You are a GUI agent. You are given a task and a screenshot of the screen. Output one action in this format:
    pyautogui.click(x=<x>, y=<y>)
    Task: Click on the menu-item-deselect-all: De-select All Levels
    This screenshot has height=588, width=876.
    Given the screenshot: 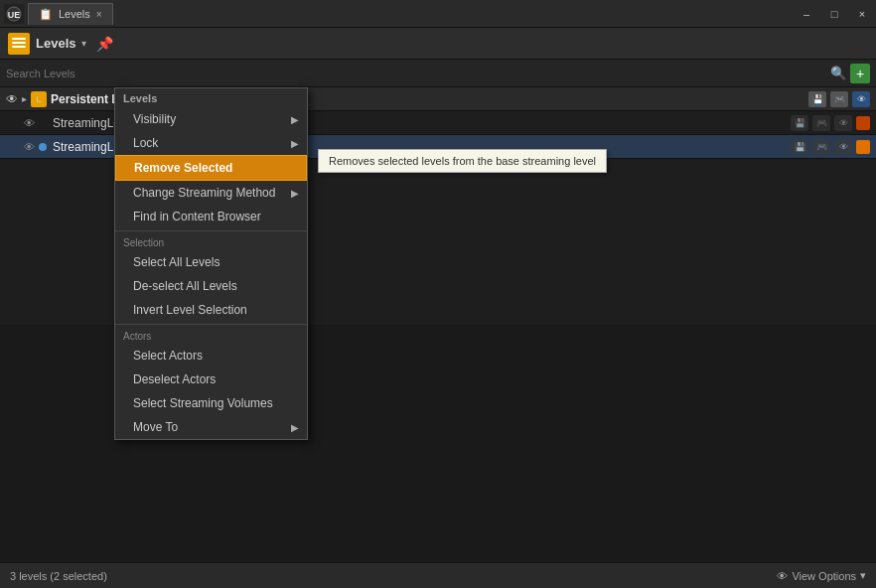 What is the action you would take?
    pyautogui.click(x=211, y=286)
    